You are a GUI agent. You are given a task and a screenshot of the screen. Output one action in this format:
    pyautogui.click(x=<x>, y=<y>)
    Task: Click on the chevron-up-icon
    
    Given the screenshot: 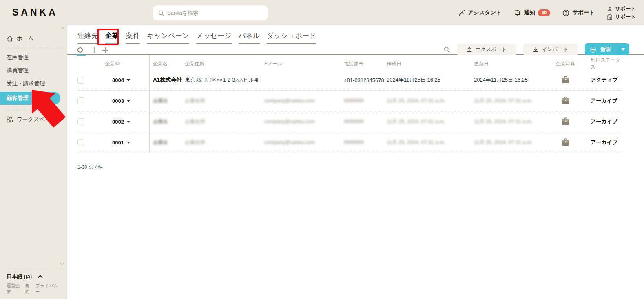 What is the action you would take?
    pyautogui.click(x=40, y=277)
    